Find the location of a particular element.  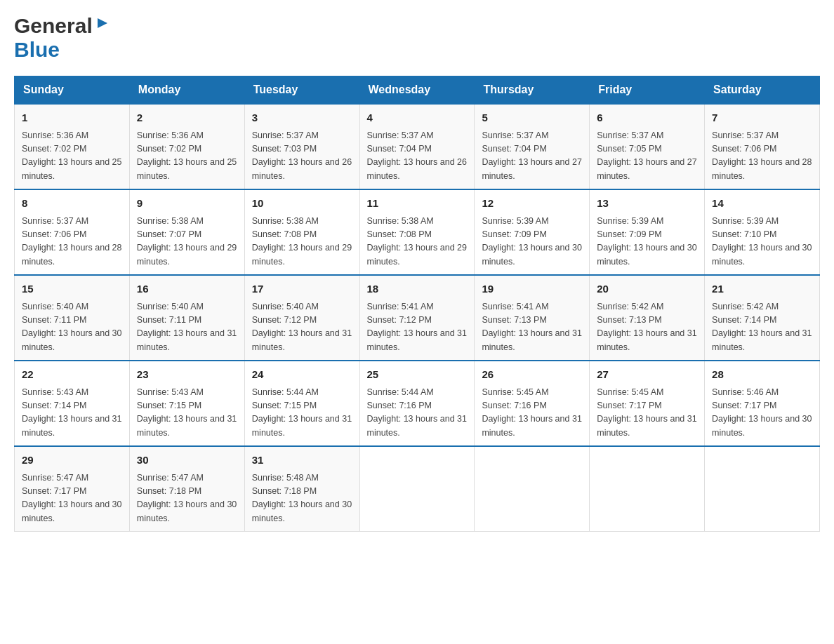

calendar-cell: 24Sunrise: 5:44 AMSunset: 7:15 PMDayligh… is located at coordinates (302, 403).